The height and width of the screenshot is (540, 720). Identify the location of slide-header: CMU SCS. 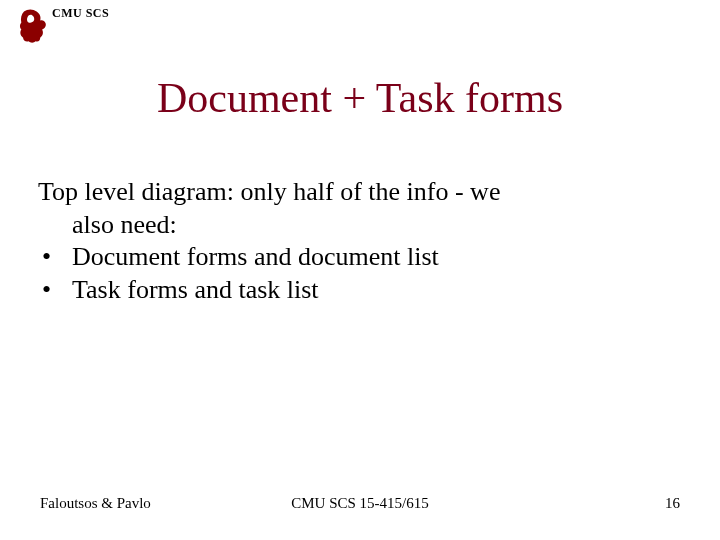
(64, 26).